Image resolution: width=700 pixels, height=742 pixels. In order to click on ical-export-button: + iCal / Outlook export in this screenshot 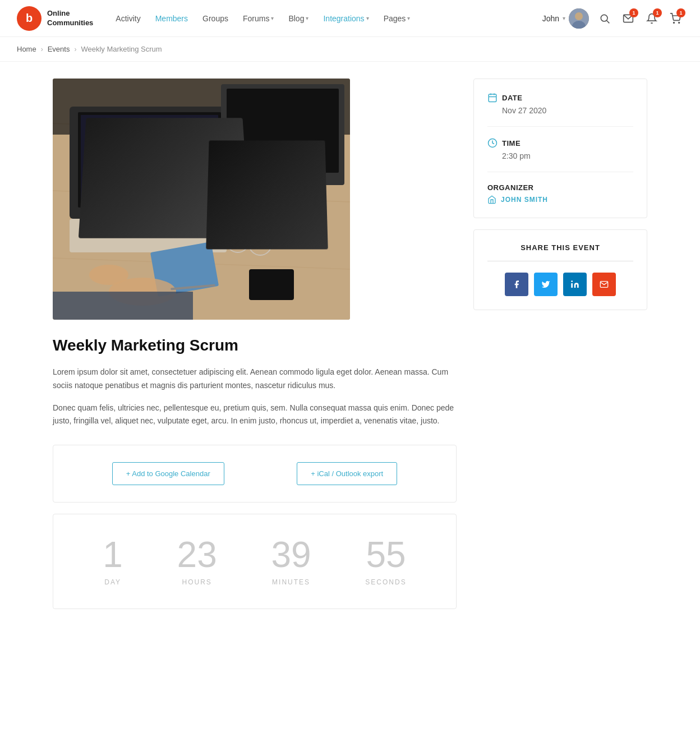, I will do `click(347, 473)`.